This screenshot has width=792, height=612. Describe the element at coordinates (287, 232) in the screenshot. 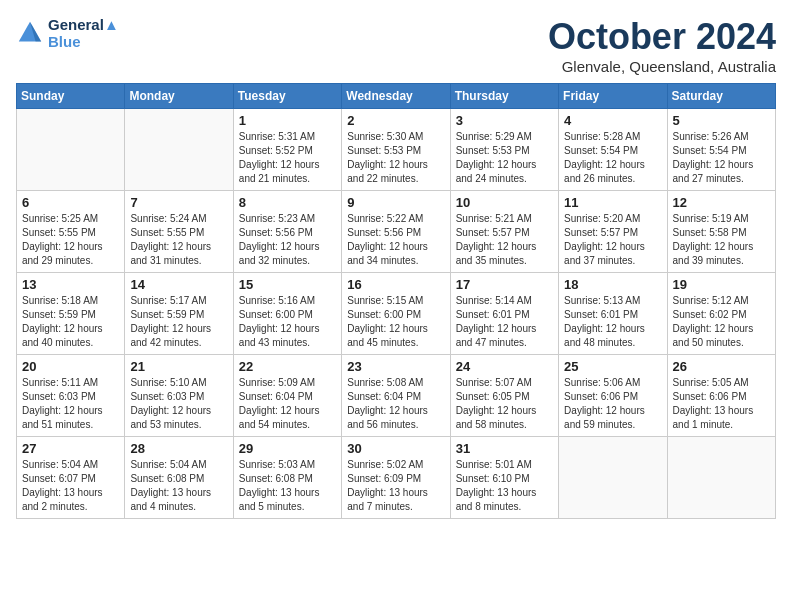

I see `calendar-cell: 8Sunrise: 5:23 AM Sunset: 5:56 PM Daylig…` at that location.